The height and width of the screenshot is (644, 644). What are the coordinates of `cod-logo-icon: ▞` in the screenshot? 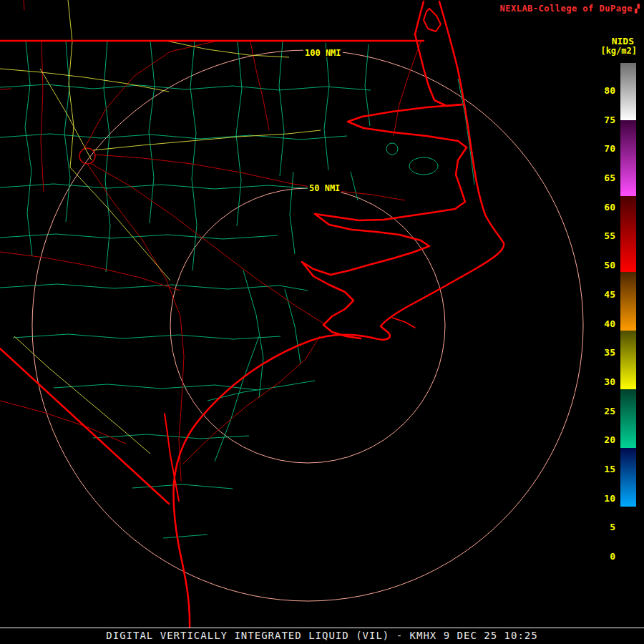 It's located at (637, 9).